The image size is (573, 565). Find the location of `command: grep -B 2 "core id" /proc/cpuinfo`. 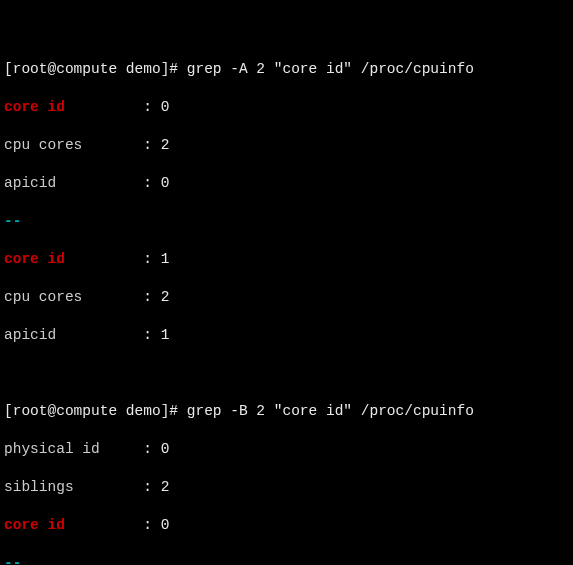

command: grep -B 2 "core id" /proc/cpuinfo is located at coordinates (330, 411).